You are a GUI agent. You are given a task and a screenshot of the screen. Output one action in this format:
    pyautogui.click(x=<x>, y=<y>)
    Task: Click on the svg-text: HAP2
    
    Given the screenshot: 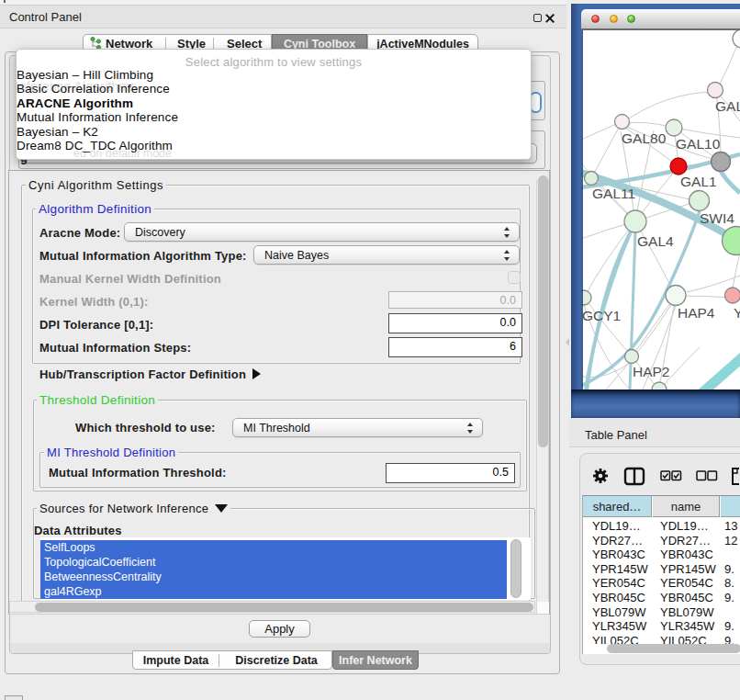 What is the action you would take?
    pyautogui.click(x=652, y=371)
    